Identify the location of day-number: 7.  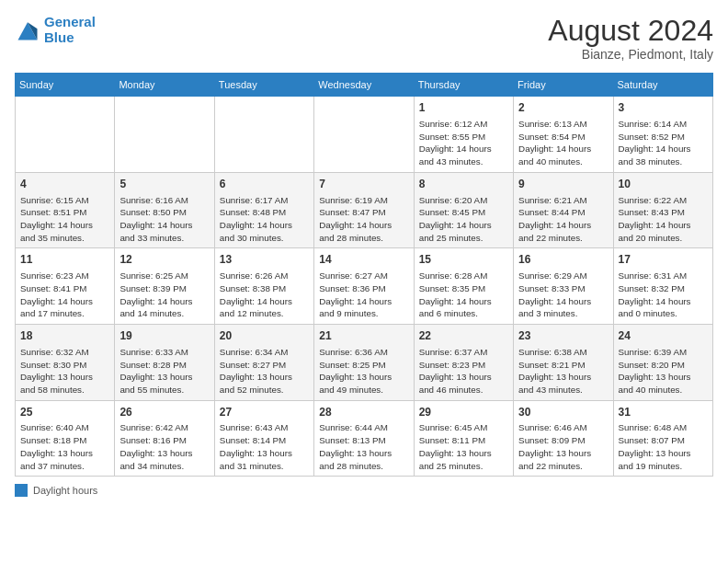
(364, 184).